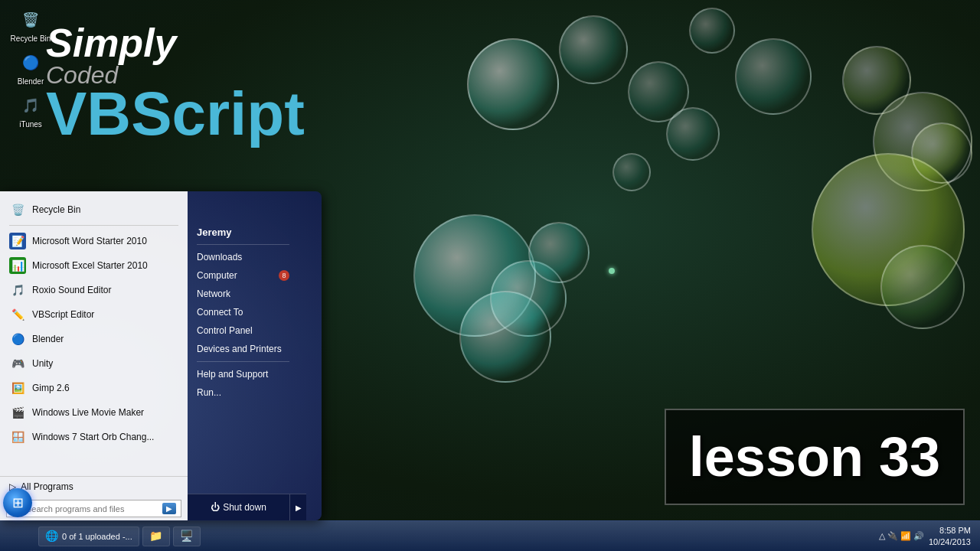 This screenshot has height=551, width=980. Describe the element at coordinates (169, 508) in the screenshot. I see `search-button: ▶` at that location.